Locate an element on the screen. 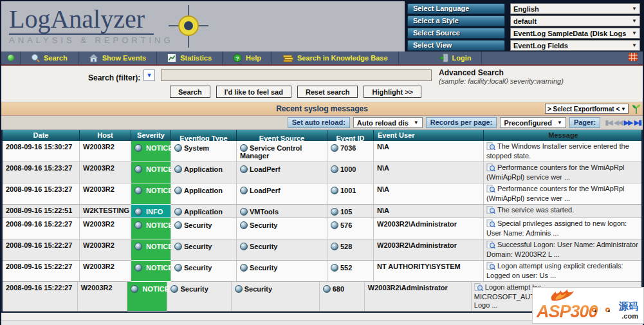 The image size is (644, 325). records-per-page-select: Preconfigured ▼ is located at coordinates (533, 122).